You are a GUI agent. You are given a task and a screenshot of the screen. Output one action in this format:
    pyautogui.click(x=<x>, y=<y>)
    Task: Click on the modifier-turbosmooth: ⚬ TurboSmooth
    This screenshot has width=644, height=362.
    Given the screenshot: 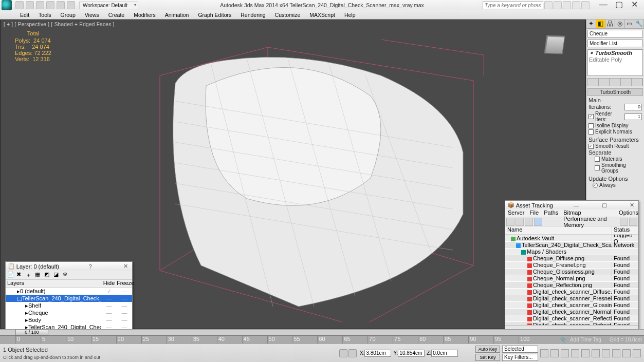 What is the action you would take?
    pyautogui.click(x=615, y=53)
    